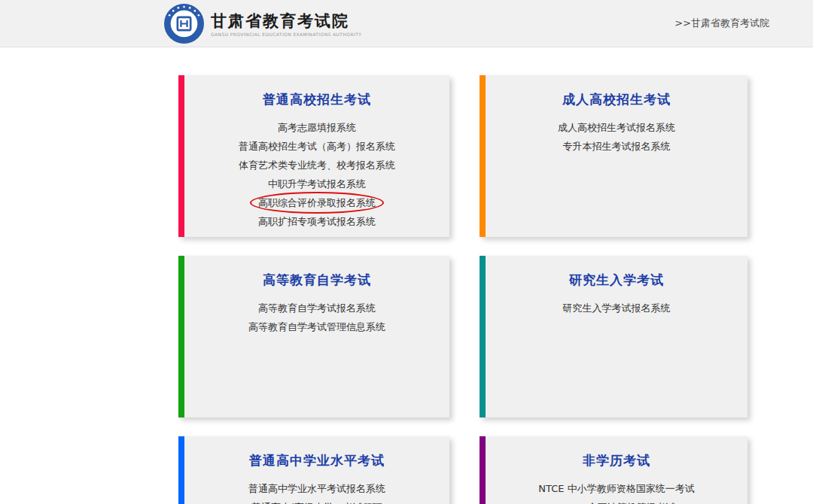  I want to click on link-vocational-comprehensive-eval: 高职综合评价录取报名系统, so click(317, 203).